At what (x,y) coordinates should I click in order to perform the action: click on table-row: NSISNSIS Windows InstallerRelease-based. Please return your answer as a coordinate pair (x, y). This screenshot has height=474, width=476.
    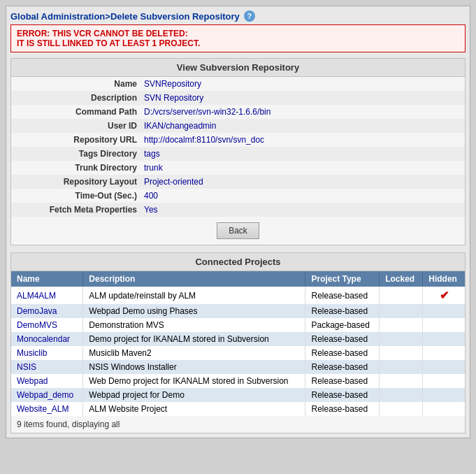
    Looking at the image, I should click on (238, 367).